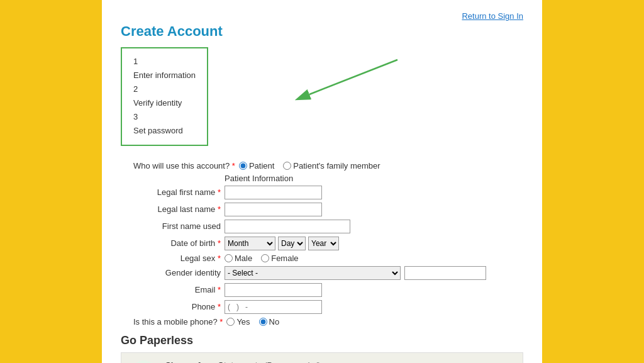  What do you see at coordinates (262, 166) in the screenshot?
I see `patient-label: Patient` at bounding box center [262, 166].